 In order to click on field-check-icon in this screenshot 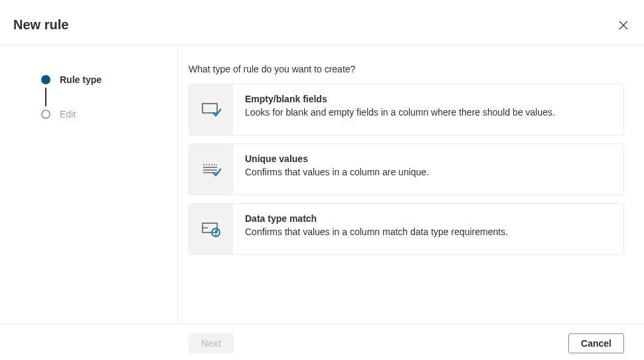, I will do `click(211, 110)`.